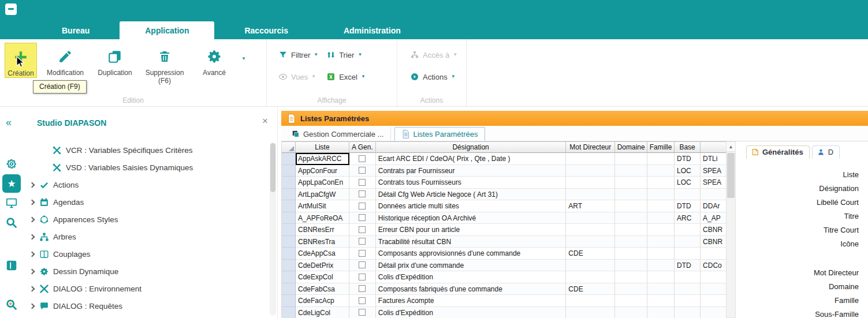  What do you see at coordinates (12, 265) in the screenshot?
I see `layout-columns-icon` at bounding box center [12, 265].